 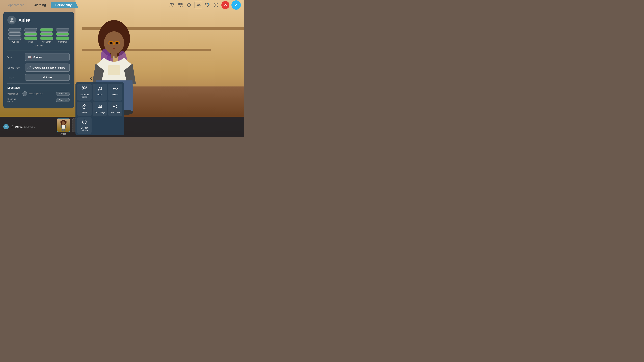 I want to click on talent-technology: Technology, so click(x=100, y=109).